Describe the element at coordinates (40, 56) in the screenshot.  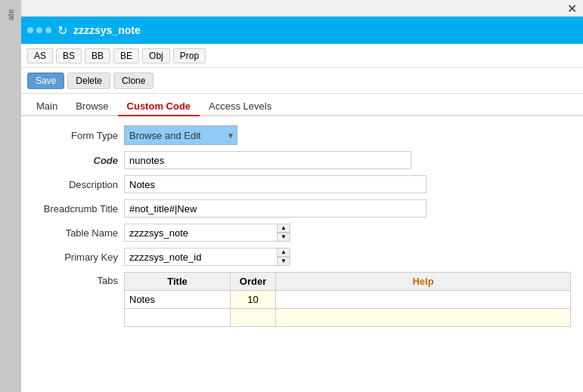
I see `toolbar-btn-as: AS` at that location.